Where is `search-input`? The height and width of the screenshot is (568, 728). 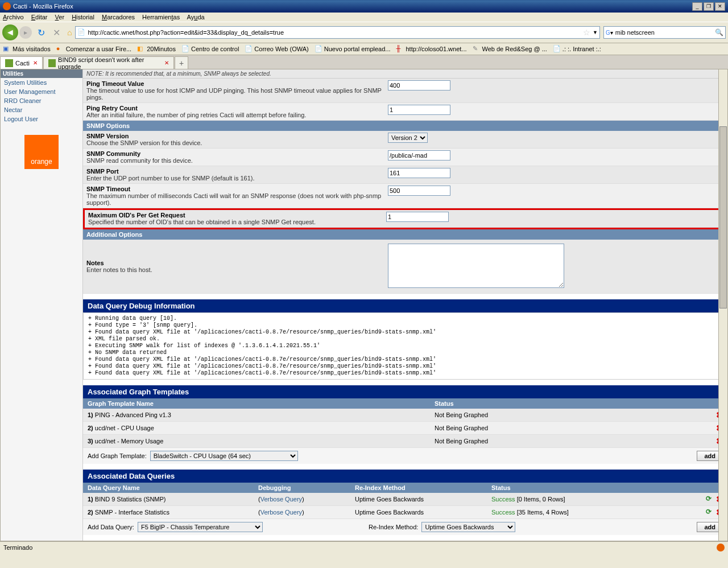 search-input is located at coordinates (665, 32).